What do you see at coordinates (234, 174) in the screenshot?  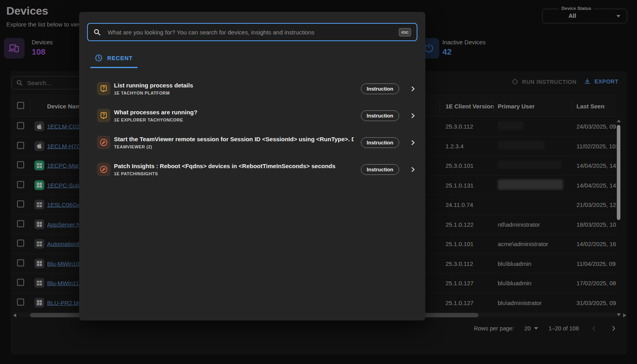 I see `result-category: 1E PATCHINSIGHTS` at bounding box center [234, 174].